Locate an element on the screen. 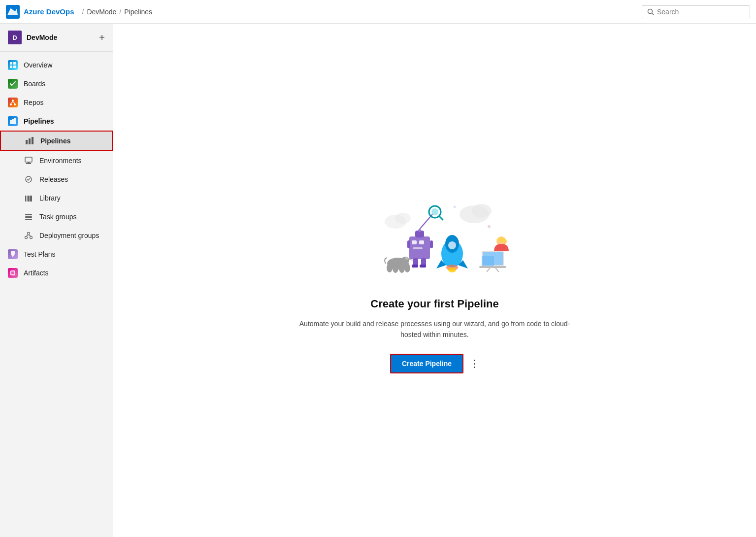 The height and width of the screenshot is (537, 756). app-name: Azure DevOps is located at coordinates (49, 12).